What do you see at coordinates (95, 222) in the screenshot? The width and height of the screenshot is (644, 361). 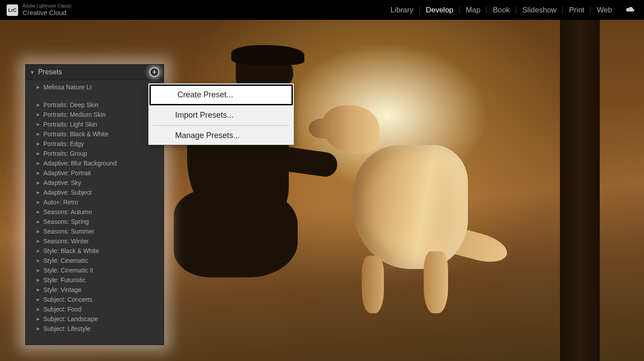 I see `preset-folder: ▶Seasons: Spring` at bounding box center [95, 222].